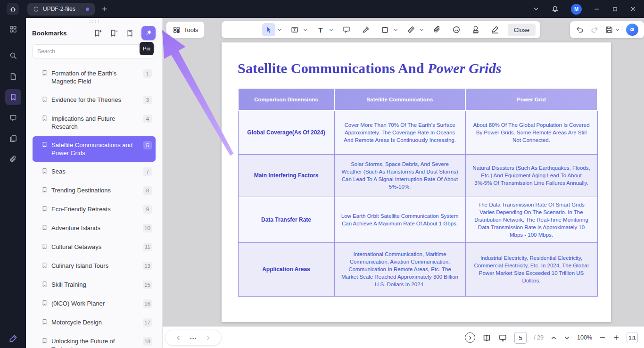  I want to click on pin-panel-button, so click(149, 33).